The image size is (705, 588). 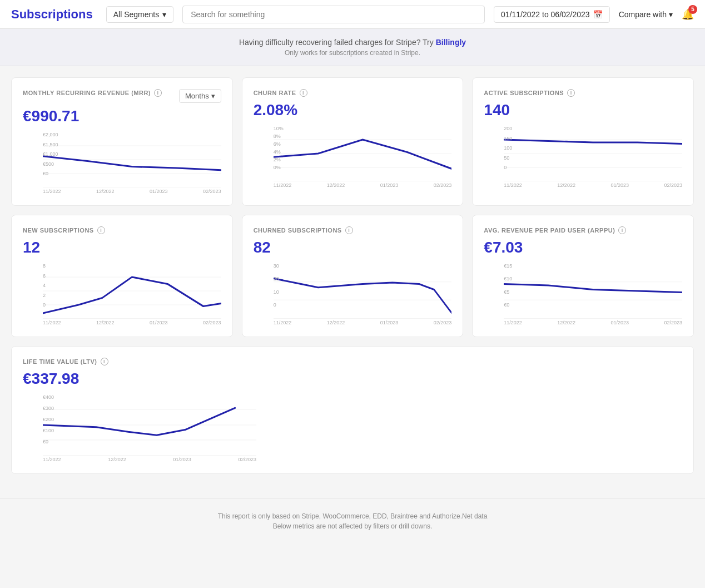 I want to click on banner-text: Having difficulty recovering failed char…, so click(x=337, y=42).